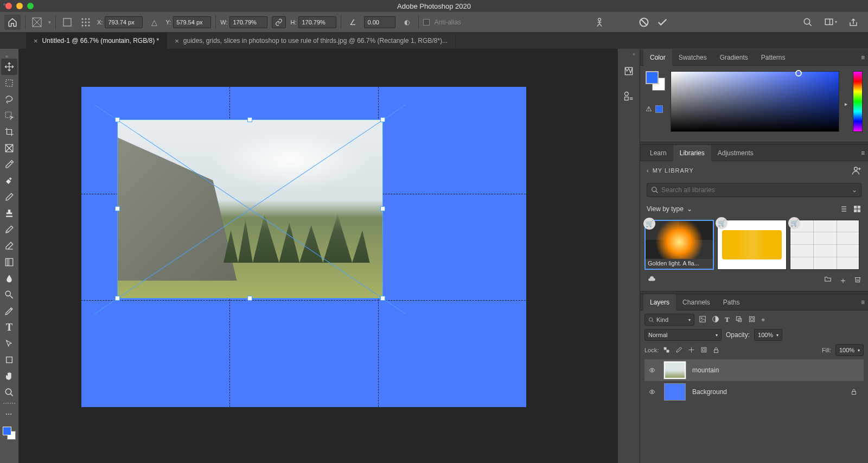 This screenshot has height=463, width=868. What do you see at coordinates (659, 109) in the screenshot?
I see `websafe-swatch` at bounding box center [659, 109].